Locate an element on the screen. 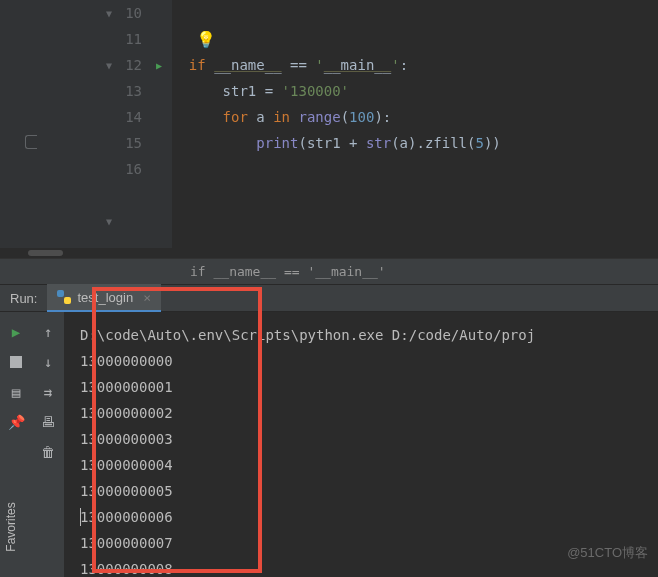 Image resolution: width=658 pixels, height=577 pixels. console-line: 13000000000 is located at coordinates (369, 361).